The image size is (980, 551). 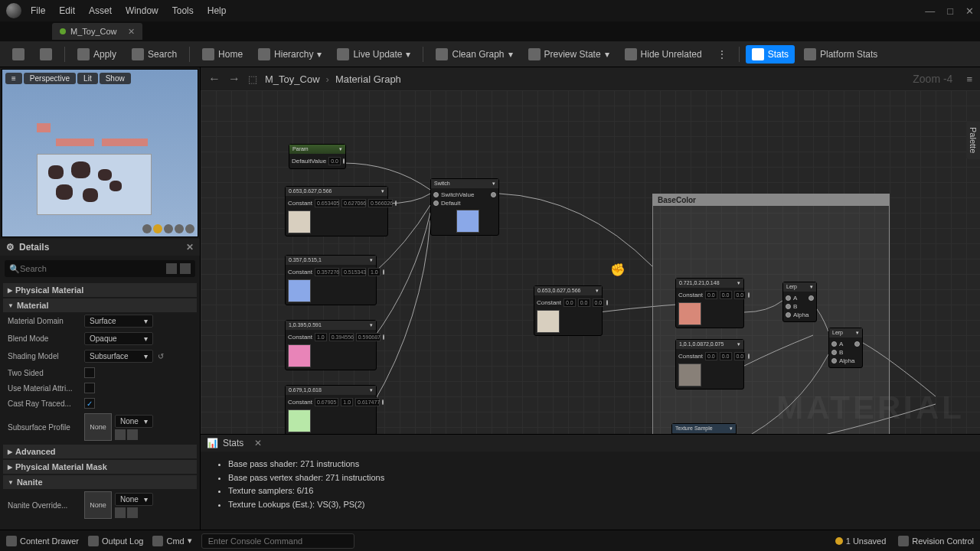 I want to click on node-switch: Switch▾ SwitchValue Default, so click(x=465, y=207).